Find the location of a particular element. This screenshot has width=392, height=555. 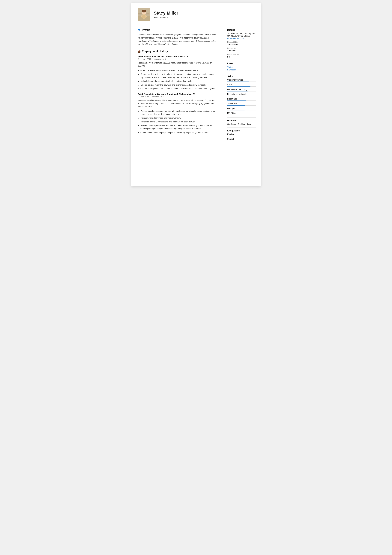

skill-item: HubSpot is located at coordinates (242, 109).